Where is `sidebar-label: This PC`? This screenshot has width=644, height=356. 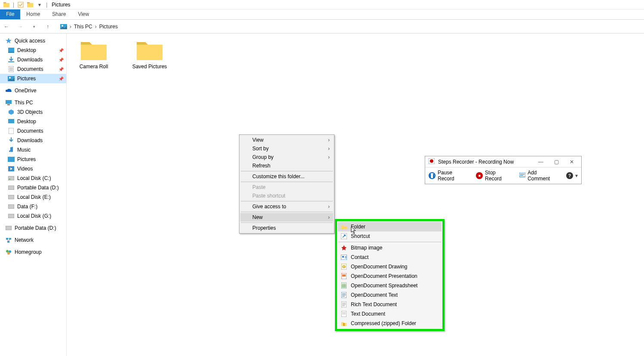 sidebar-label: This PC is located at coordinates (24, 103).